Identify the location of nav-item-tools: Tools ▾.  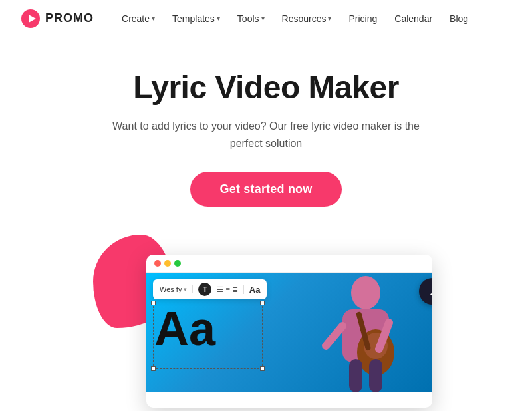
(251, 19).